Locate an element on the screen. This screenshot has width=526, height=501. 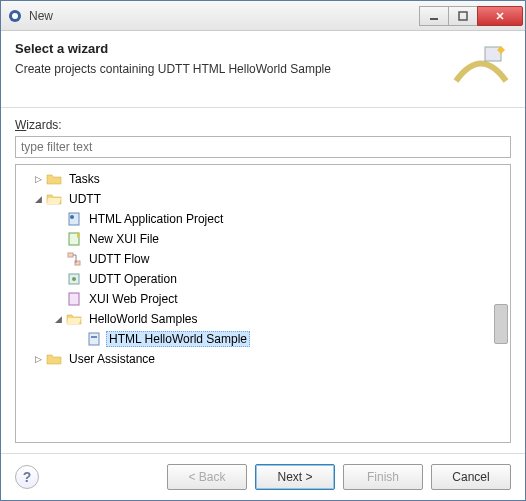
tree-item-html-app-project: · HTML Application Project is located at coordinates (263, 219).